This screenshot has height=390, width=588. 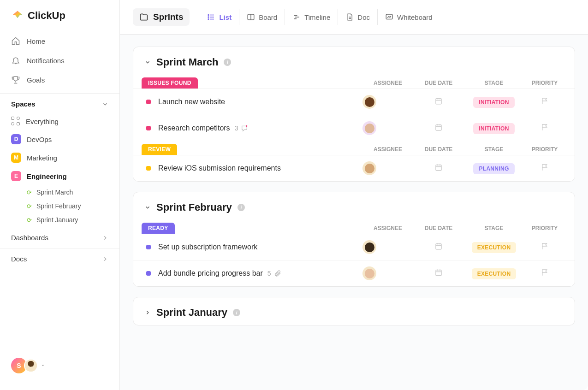 What do you see at coordinates (354, 148) in the screenshot?
I see `status-group-header: REVIEW ASSIGNEE DUE DATE STAGE PRIORITY` at bounding box center [354, 148].